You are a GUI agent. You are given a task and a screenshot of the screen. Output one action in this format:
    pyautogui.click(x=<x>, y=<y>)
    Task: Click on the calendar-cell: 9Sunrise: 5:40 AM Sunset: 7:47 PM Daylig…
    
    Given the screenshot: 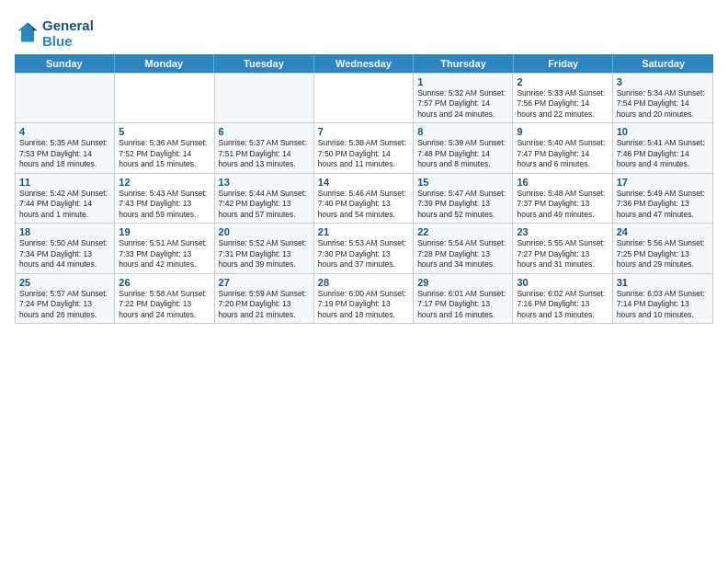 What is the action you would take?
    pyautogui.click(x=563, y=147)
    